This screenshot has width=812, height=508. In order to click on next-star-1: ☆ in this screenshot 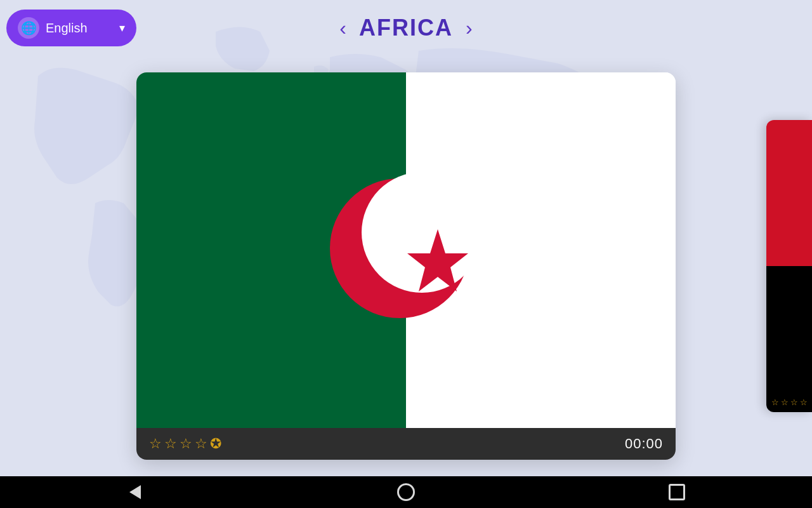, I will do `click(775, 403)`.